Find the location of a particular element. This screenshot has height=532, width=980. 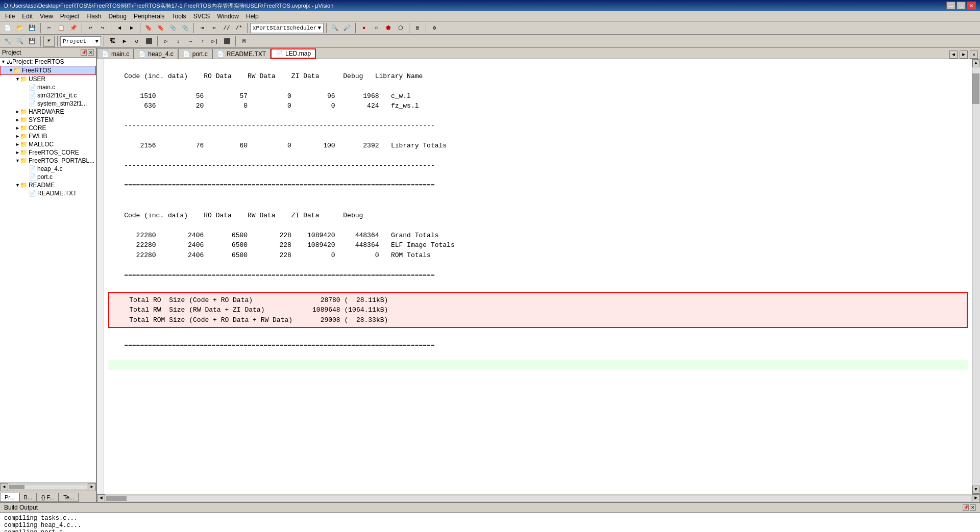

menu-svcs: SVCS is located at coordinates (202, 16).